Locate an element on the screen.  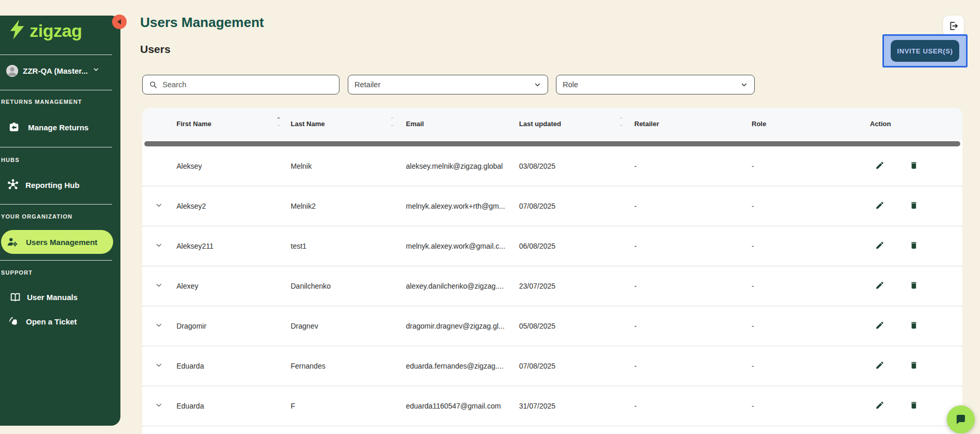
search-input is located at coordinates (248, 85).